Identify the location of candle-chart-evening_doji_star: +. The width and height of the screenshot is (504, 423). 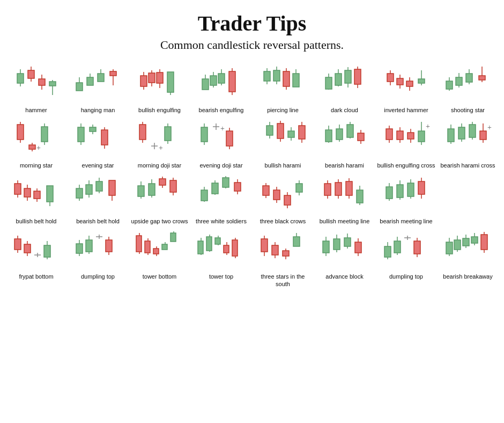
(221, 140).